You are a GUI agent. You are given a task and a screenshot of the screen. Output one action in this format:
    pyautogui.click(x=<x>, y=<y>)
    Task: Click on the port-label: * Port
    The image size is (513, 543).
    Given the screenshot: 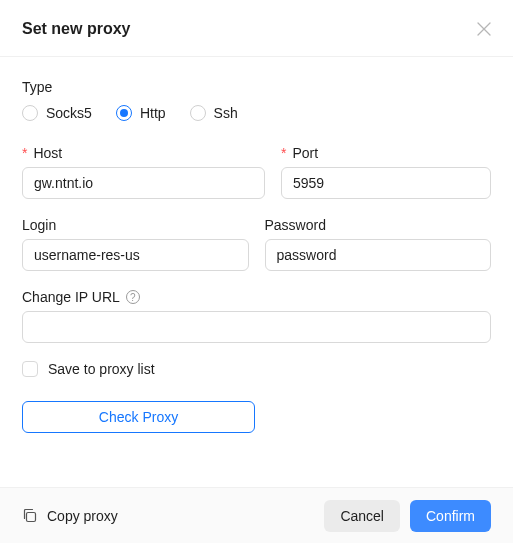 What is the action you would take?
    pyautogui.click(x=386, y=153)
    